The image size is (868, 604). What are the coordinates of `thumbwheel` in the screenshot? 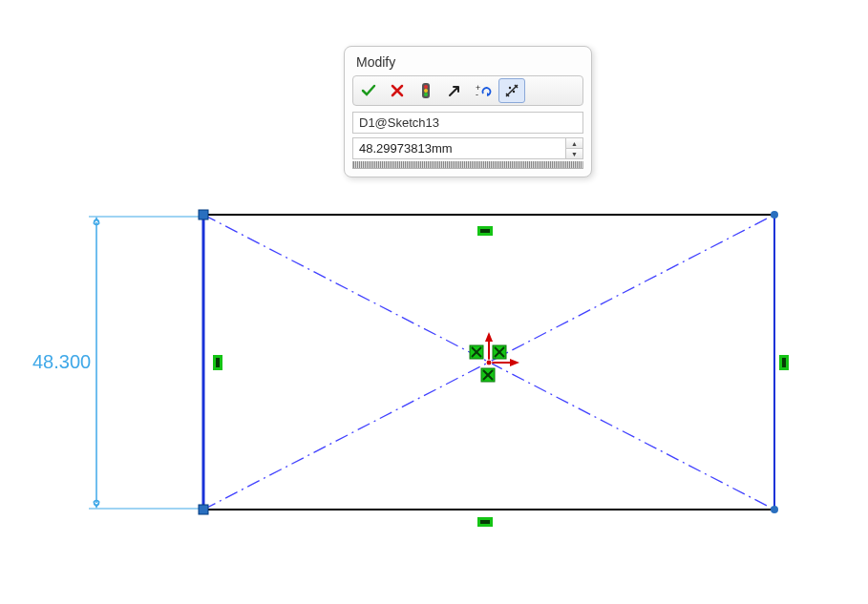 It's located at (468, 165).